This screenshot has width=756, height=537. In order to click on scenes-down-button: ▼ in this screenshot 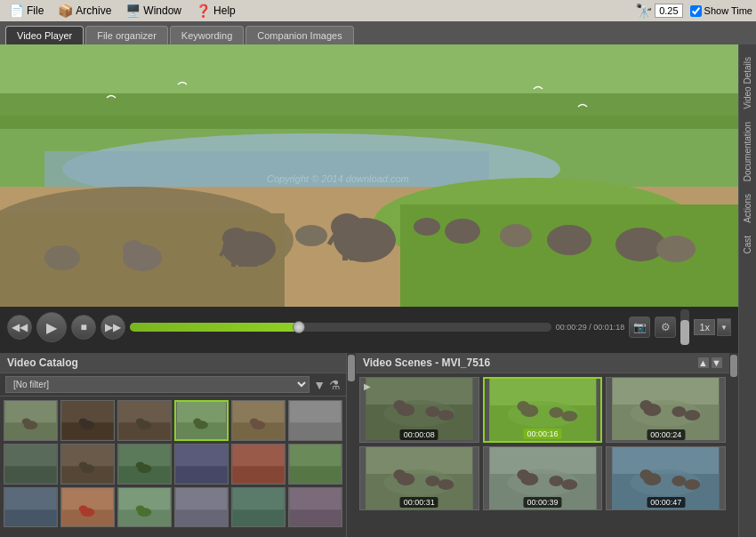, I will do `click(717, 363)`.